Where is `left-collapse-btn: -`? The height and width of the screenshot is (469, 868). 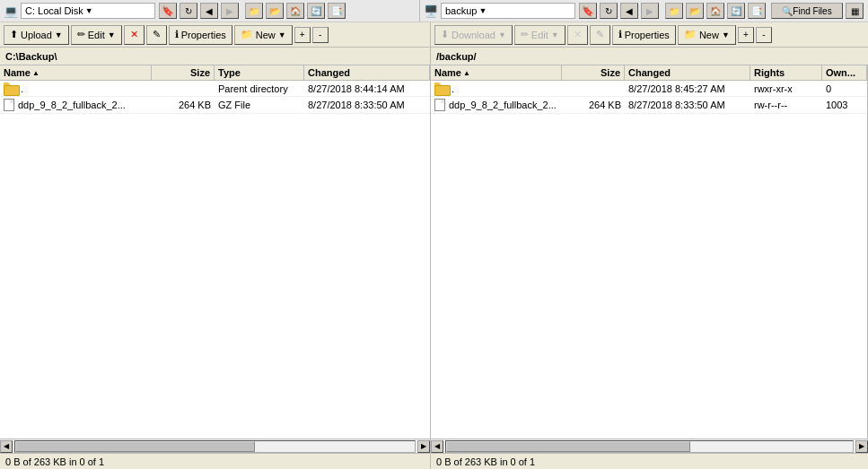
left-collapse-btn: - is located at coordinates (320, 35).